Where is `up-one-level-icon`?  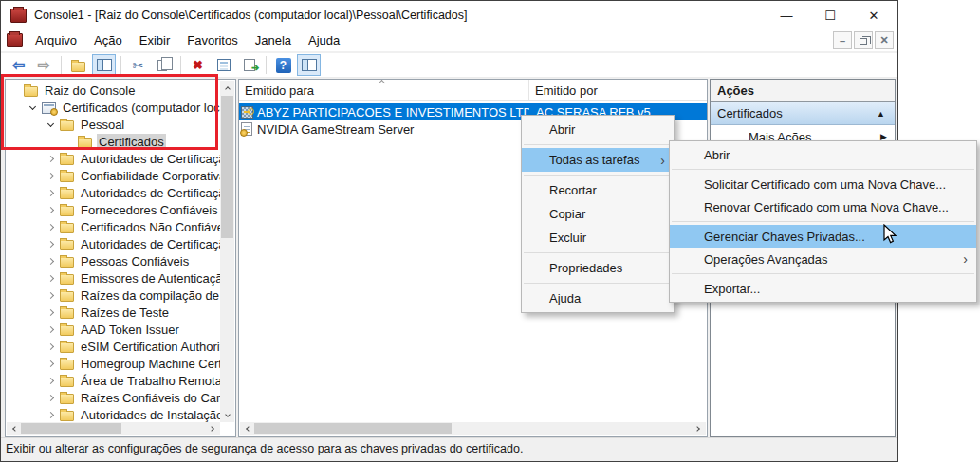 up-one-level-icon is located at coordinates (78, 65).